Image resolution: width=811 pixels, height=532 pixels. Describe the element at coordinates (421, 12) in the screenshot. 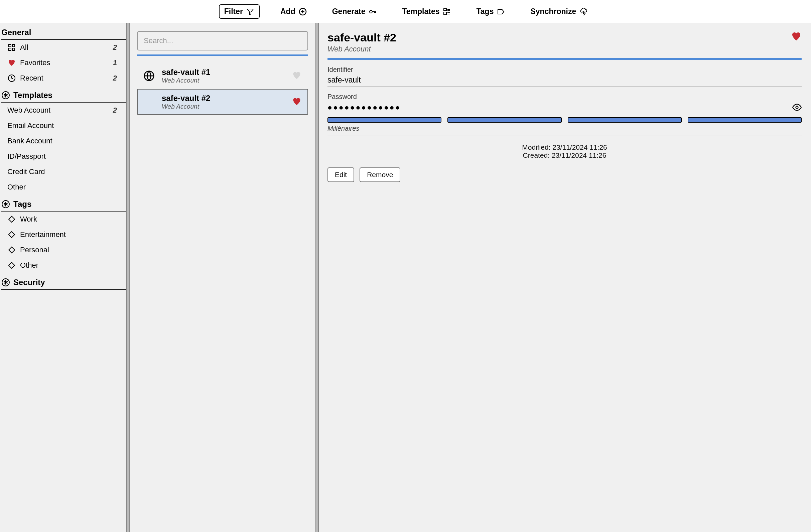

I see `templates-label: Templates` at that location.